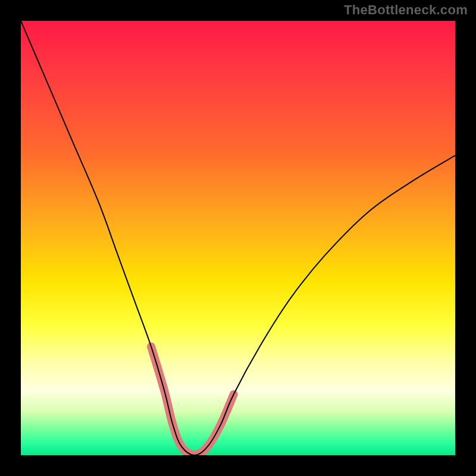 This screenshot has height=476, width=476. Describe the element at coordinates (406, 10) in the screenshot. I see `watermark-text: TheBottleneck.com` at that location.